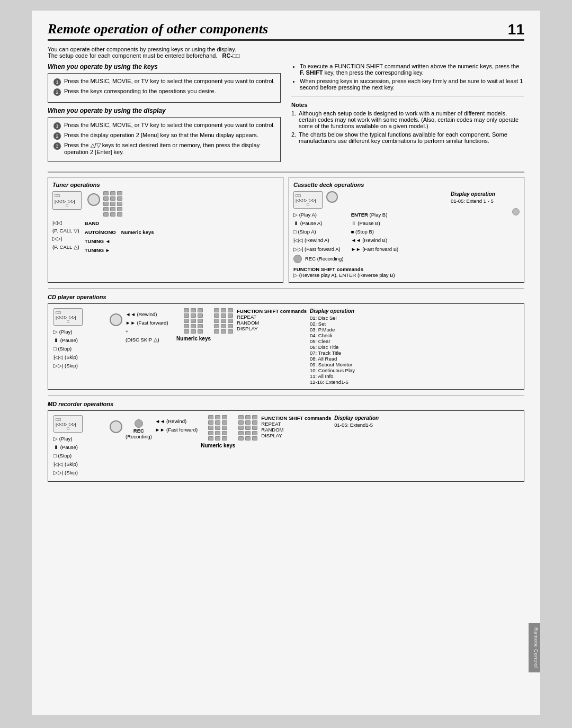 The width and height of the screenshot is (572, 728). Describe the element at coordinates (286, 52) in the screenshot. I see `intro-text: You can operate other components by pres…` at that location.